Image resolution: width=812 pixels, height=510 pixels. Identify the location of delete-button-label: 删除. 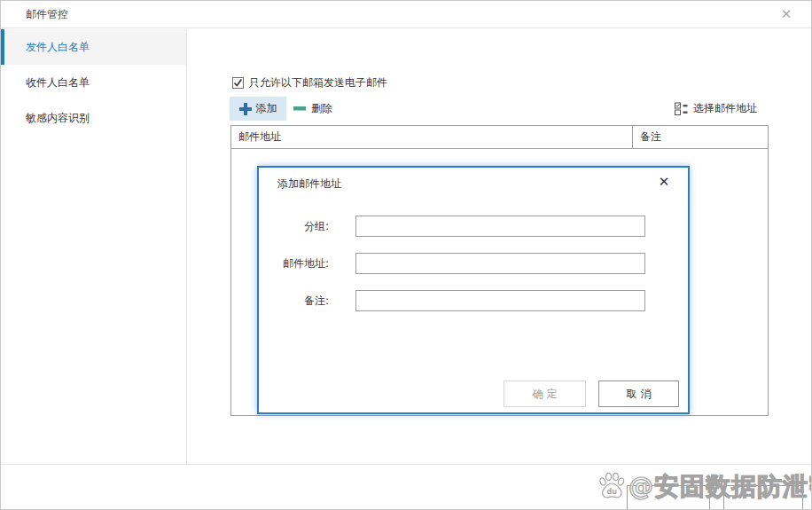
(322, 108).